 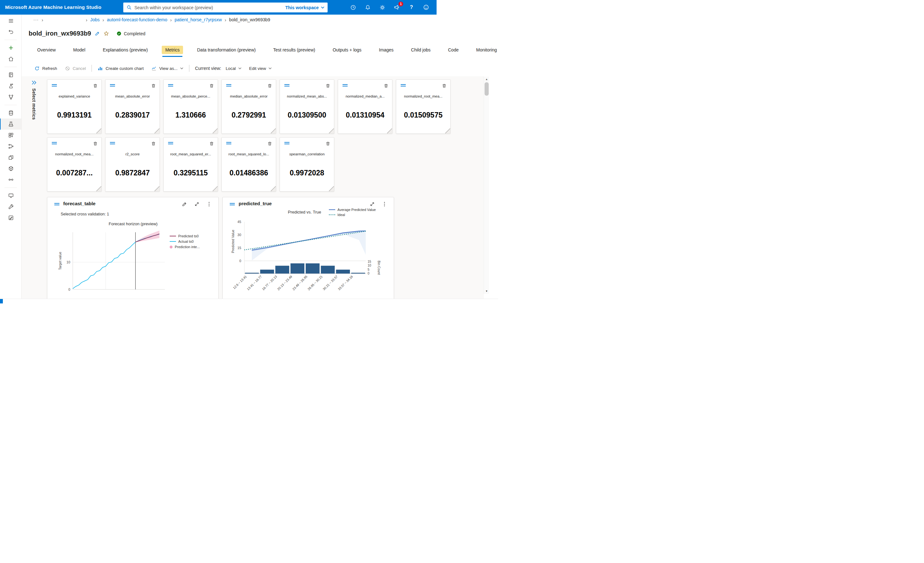 I want to click on metric-card: median_absolute_error 0.2792991, so click(x=249, y=107).